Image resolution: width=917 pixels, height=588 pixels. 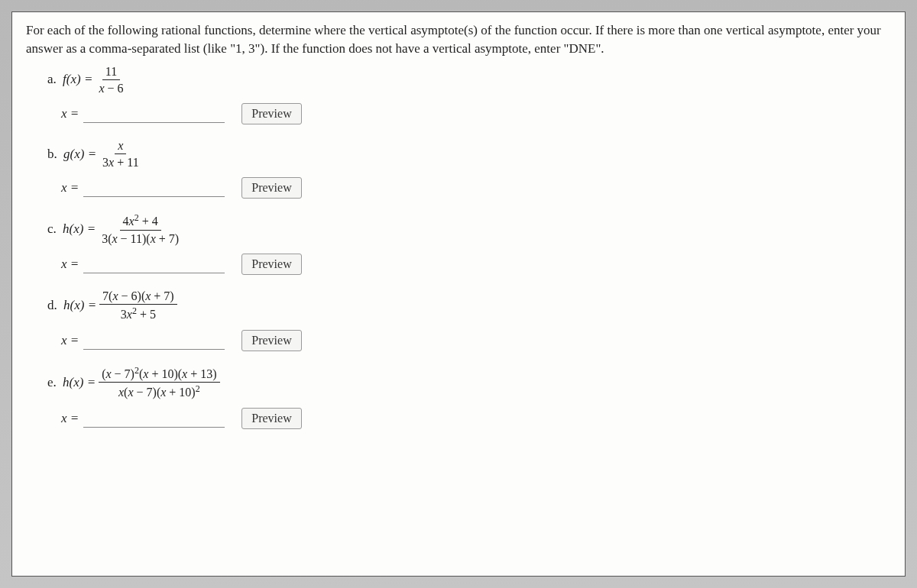 What do you see at coordinates (476, 264) in the screenshot?
I see `part-c-answer-row: x = Preview` at bounding box center [476, 264].